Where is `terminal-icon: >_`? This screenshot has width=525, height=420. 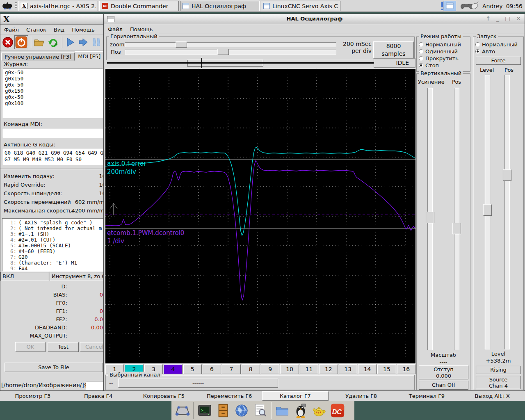 terminal-icon: >_ is located at coordinates (205, 411).